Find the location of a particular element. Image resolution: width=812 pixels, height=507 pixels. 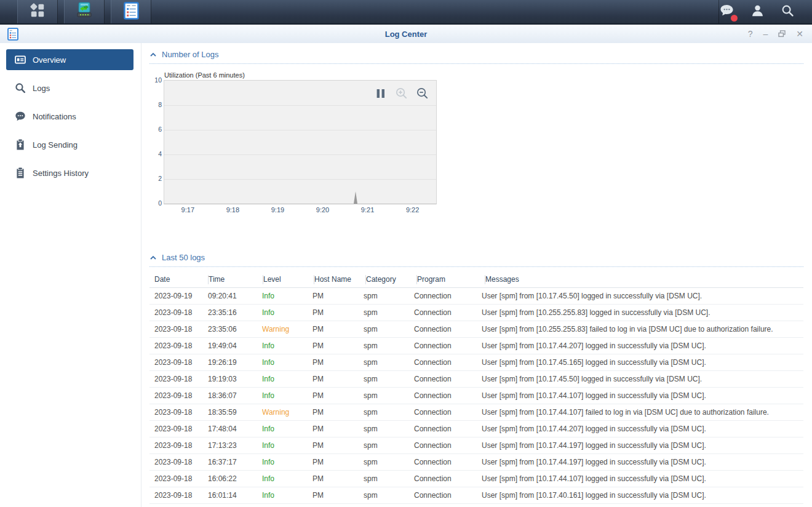

zoom-in-button is located at coordinates (401, 94).